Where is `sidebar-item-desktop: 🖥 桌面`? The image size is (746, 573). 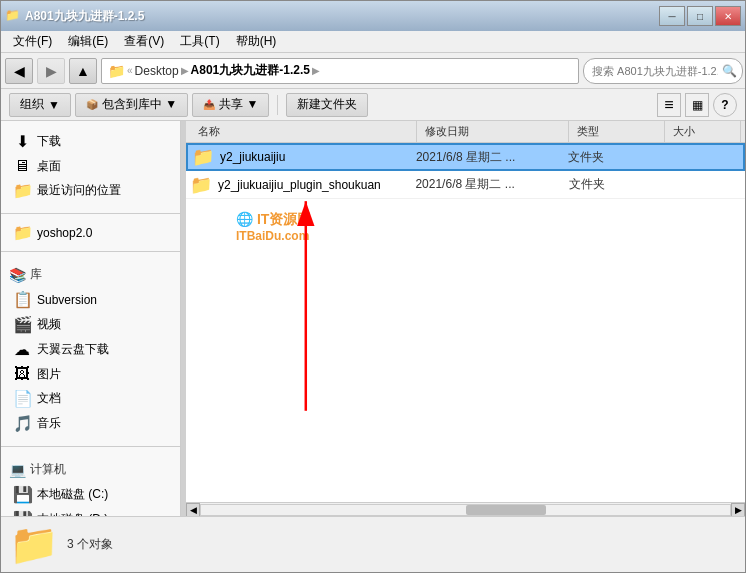
sidebar-item-desktop: 🖥 桌面 is located at coordinates (90, 166).